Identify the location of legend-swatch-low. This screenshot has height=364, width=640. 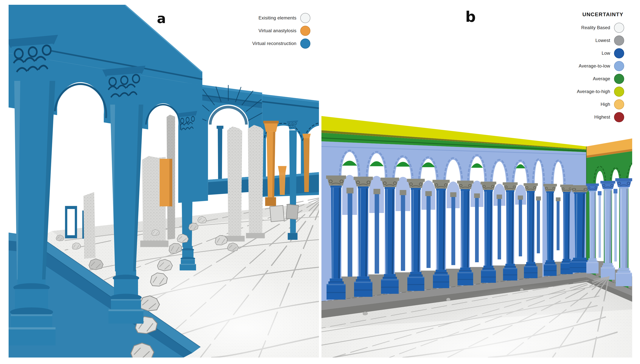
(619, 53).